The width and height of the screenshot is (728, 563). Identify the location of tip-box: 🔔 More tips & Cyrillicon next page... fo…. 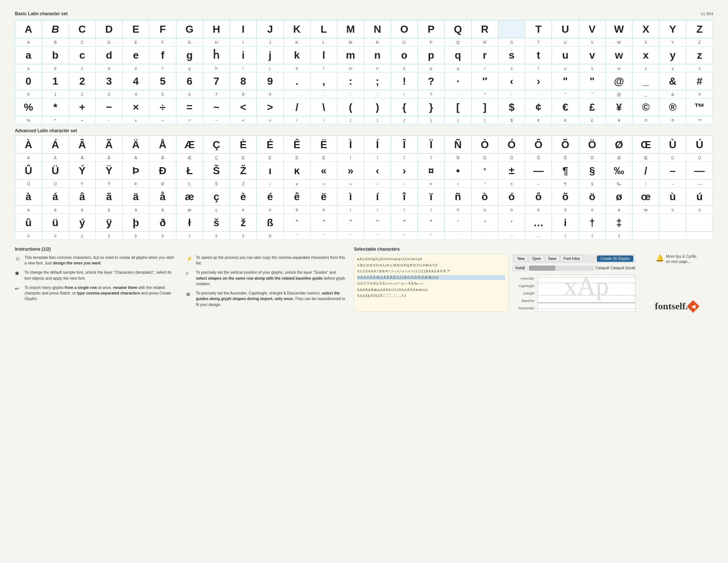
(676, 283).